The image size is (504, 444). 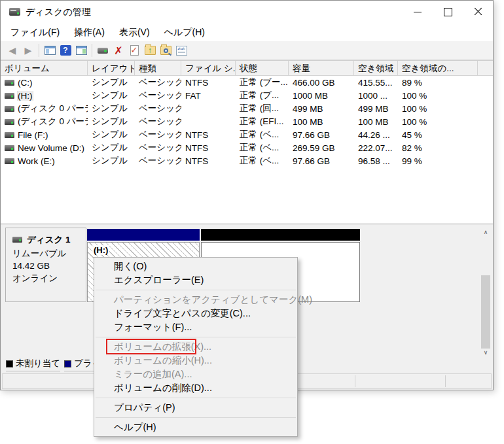 I want to click on context-menu-item: ボリュームの削除(D)..., so click(x=196, y=388).